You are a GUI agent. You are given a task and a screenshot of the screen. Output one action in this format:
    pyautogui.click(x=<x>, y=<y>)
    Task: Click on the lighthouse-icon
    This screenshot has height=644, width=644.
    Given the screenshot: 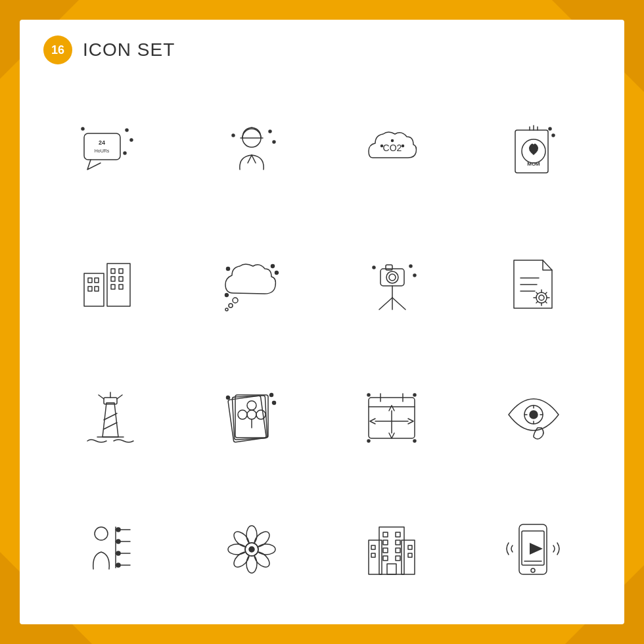 What is the action you would take?
    pyautogui.click(x=110, y=416)
    